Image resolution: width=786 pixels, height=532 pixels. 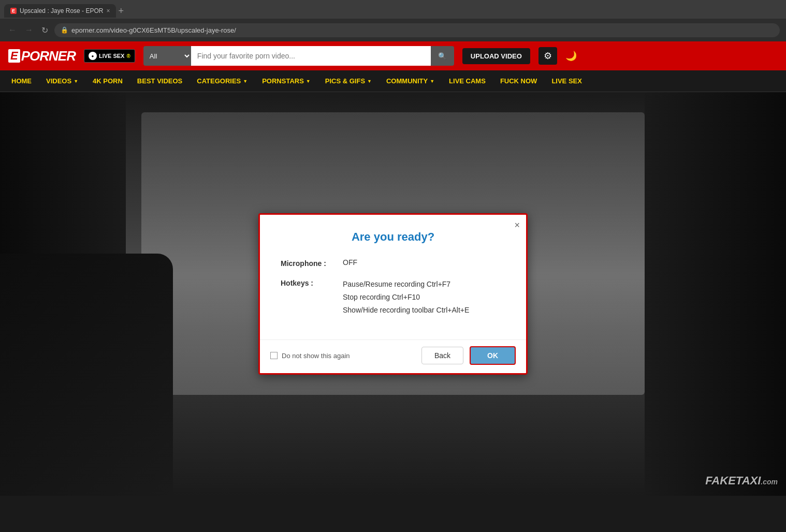 I want to click on nav-item-fuck-now: FUCK NOW, so click(x=519, y=81).